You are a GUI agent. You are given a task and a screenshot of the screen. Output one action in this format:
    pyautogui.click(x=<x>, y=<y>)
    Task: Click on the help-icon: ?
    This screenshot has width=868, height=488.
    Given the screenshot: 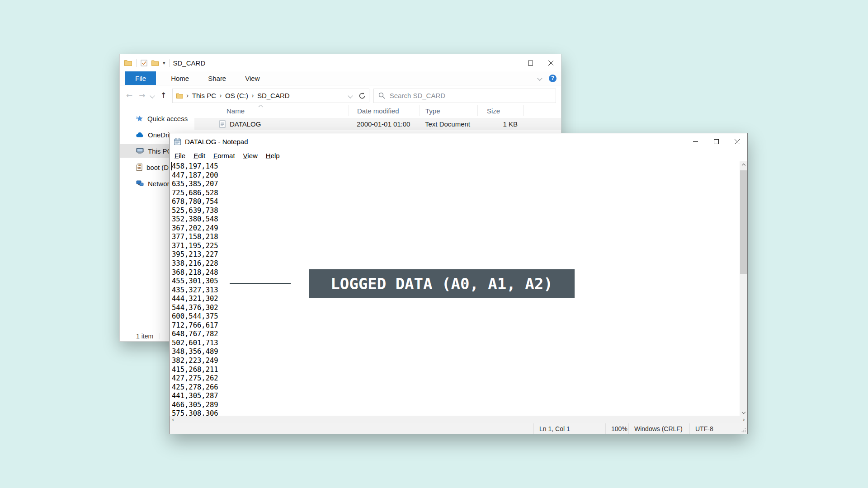 What is the action you would take?
    pyautogui.click(x=552, y=79)
    